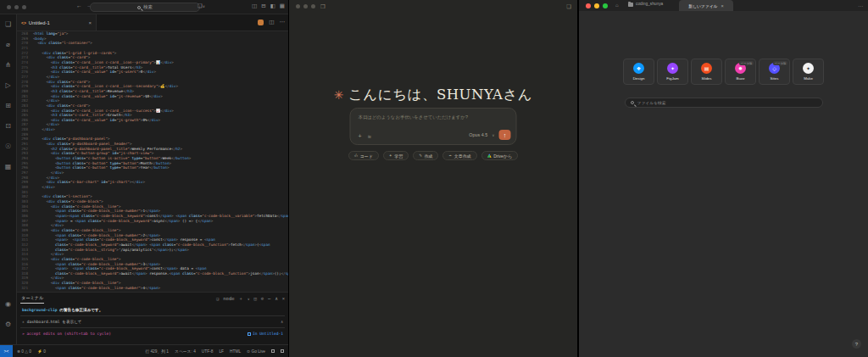 The height and width of the screenshot is (357, 868). Describe the element at coordinates (256, 351) in the screenshot. I see `status-item: ⊙ Go Live` at that location.